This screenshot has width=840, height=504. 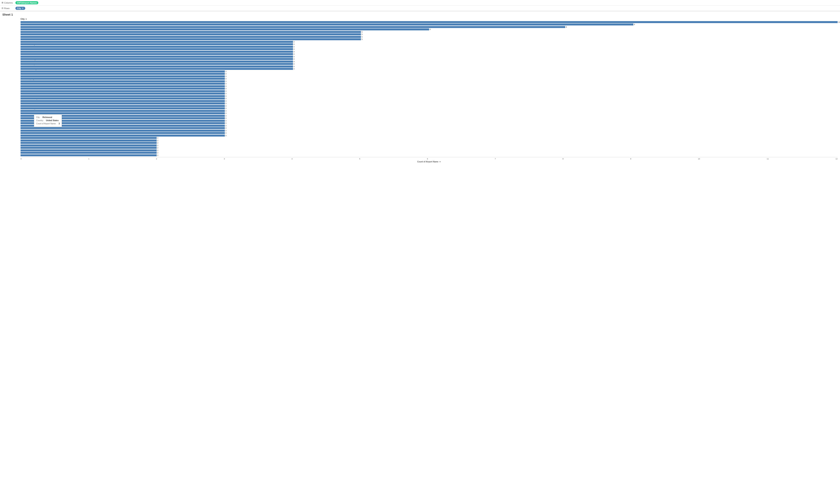 What do you see at coordinates (8, 3) in the screenshot?
I see `columns-label: ⊞ Columns` at bounding box center [8, 3].